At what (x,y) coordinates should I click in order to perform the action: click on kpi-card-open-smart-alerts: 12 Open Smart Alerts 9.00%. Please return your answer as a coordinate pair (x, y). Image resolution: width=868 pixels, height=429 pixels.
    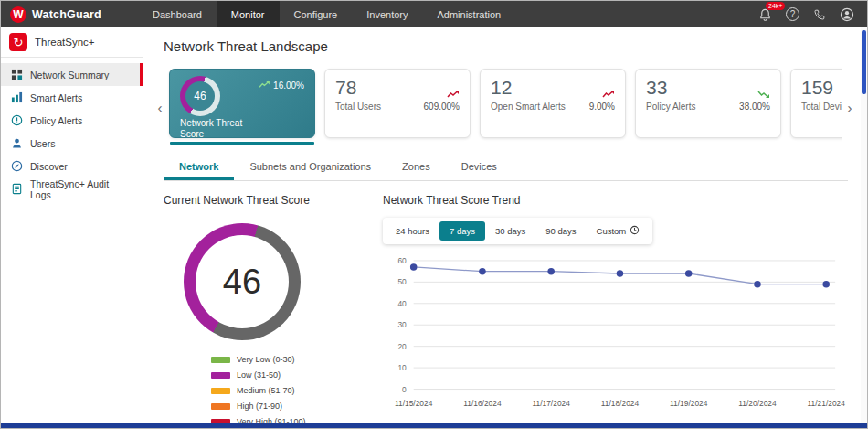
    Looking at the image, I should click on (553, 103).